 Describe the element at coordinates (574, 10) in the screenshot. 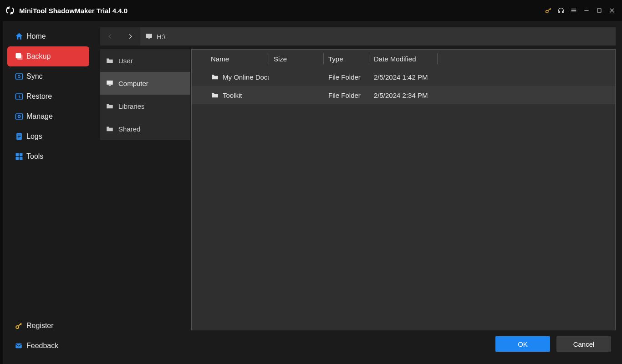

I see `menu-icon` at that location.